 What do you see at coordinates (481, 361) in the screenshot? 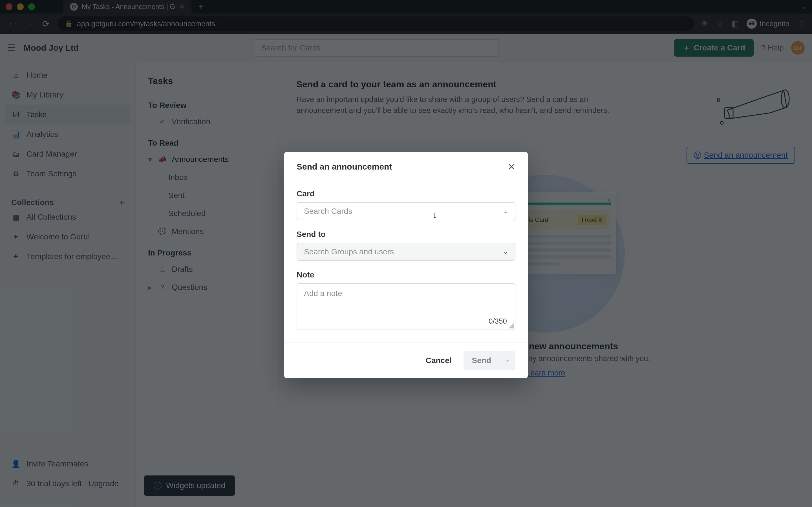
I see `send-button: Send` at bounding box center [481, 361].